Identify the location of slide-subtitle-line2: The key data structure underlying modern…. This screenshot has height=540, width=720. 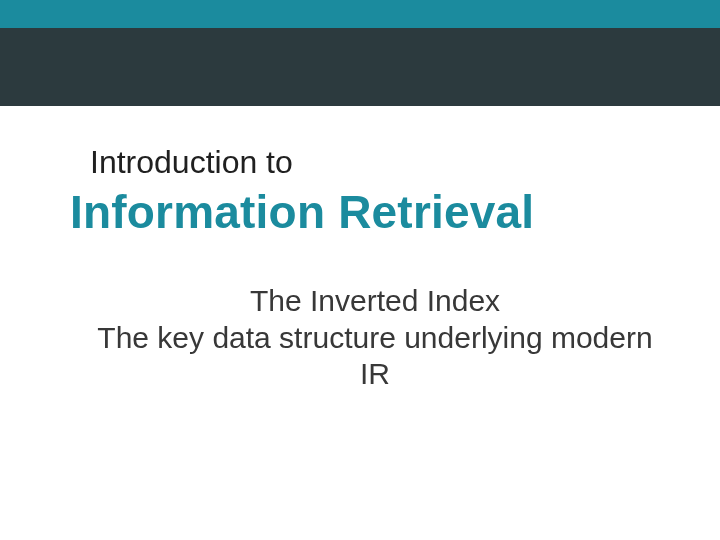
(375, 356).